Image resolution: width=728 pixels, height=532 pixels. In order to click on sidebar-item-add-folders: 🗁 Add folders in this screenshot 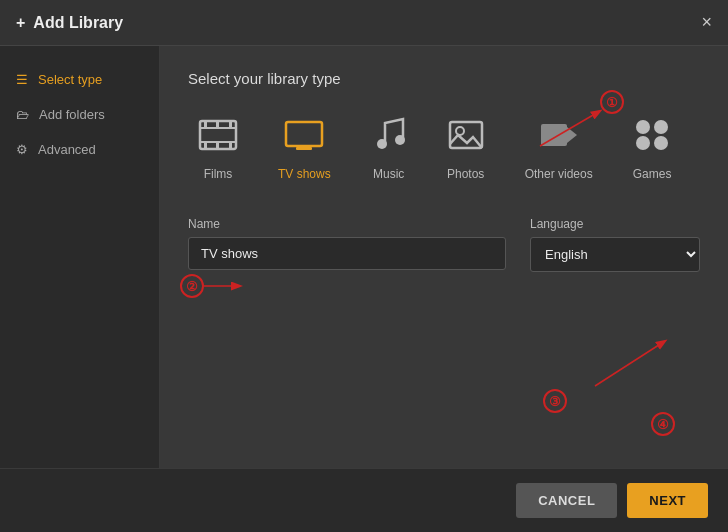, I will do `click(80, 114)`.